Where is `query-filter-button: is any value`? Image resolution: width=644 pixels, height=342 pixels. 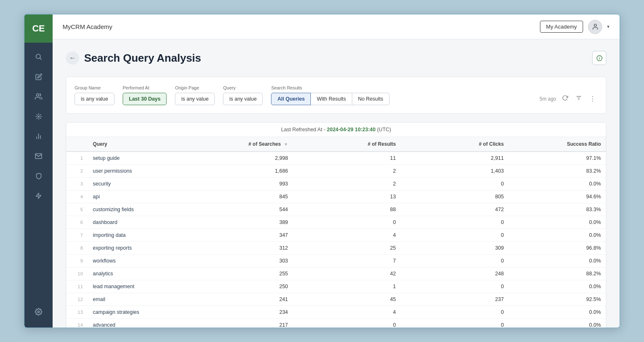 query-filter-button: is any value is located at coordinates (243, 99).